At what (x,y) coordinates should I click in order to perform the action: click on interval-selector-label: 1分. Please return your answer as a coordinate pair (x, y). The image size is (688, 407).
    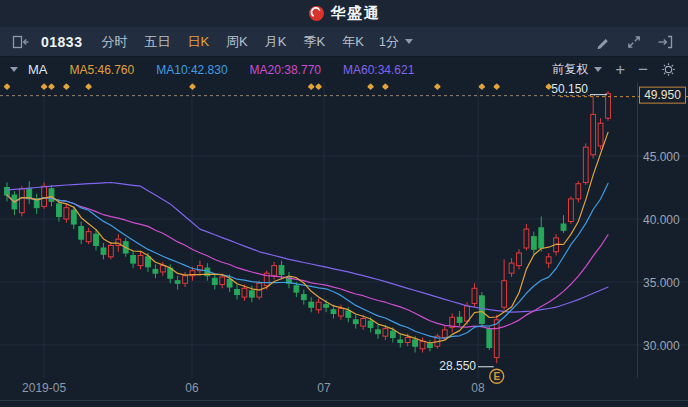
    Looking at the image, I should click on (389, 42).